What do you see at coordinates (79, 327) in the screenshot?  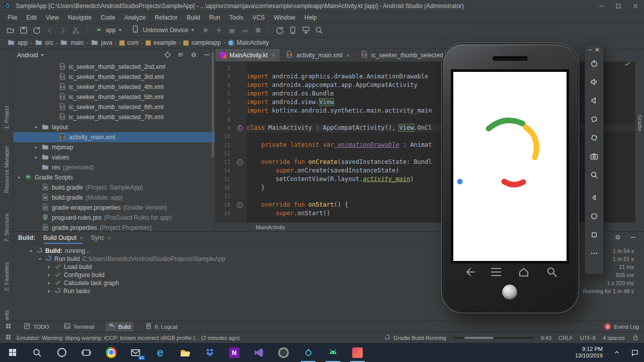 I see `tool-window-terminal: Terminal` at bounding box center [79, 327].